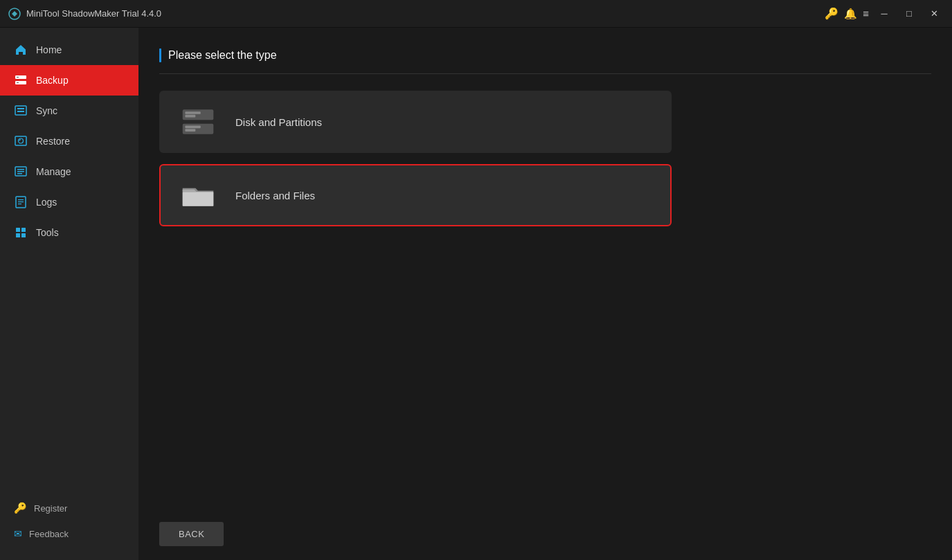 The height and width of the screenshot is (560, 952). What do you see at coordinates (51, 508) in the screenshot?
I see `register-label: Register` at bounding box center [51, 508].